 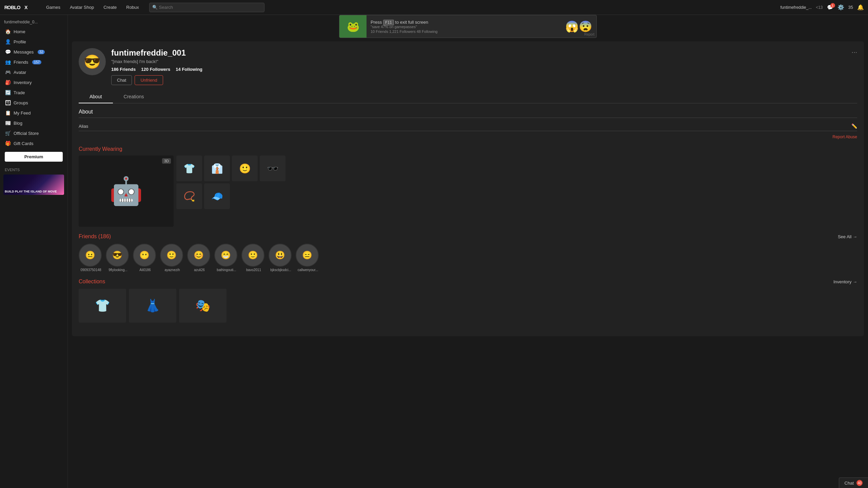 What do you see at coordinates (34, 185) in the screenshot?
I see `event-banner: BuIlD PlAY The ISLAND Of Move` at bounding box center [34, 185].